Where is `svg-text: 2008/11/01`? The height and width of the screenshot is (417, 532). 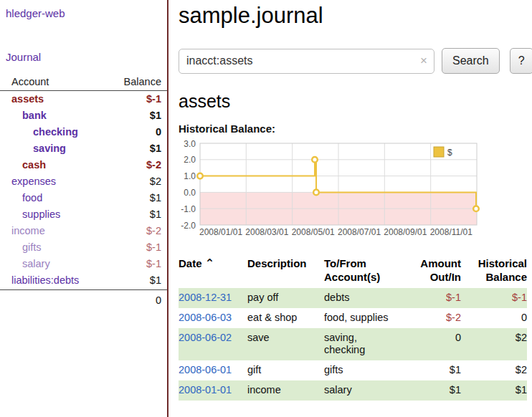
svg-text: 2008/11/01 is located at coordinates (452, 232).